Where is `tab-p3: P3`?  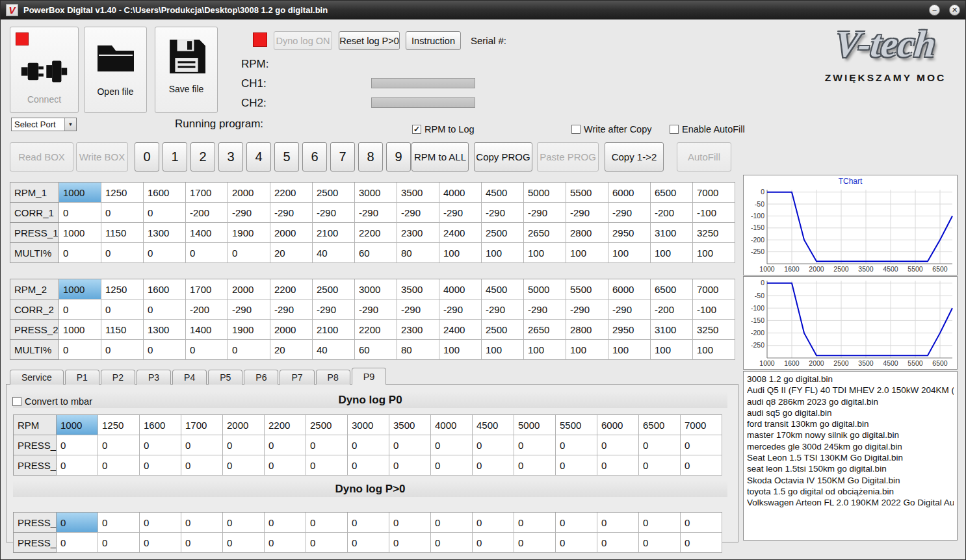
tab-p3: P3 is located at coordinates (153, 377).